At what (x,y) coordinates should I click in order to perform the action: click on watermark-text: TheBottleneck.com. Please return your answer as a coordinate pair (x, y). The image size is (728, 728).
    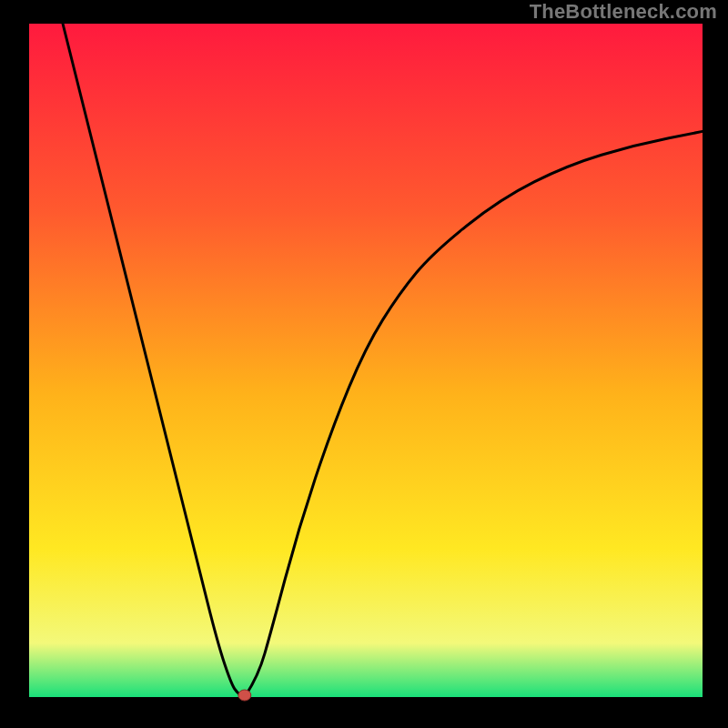
    Looking at the image, I should click on (623, 12).